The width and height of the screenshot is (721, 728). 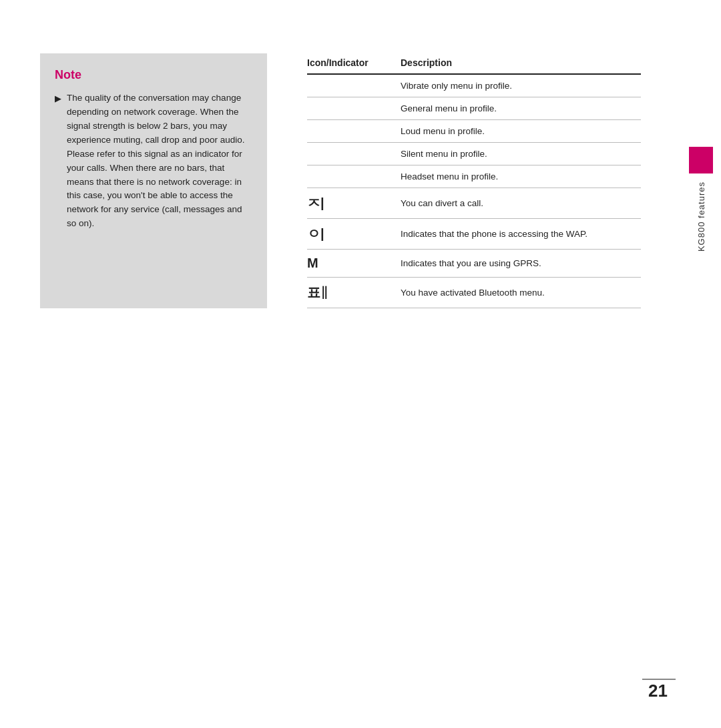 I want to click on table-row: ㅈ|You can divert a call., so click(x=474, y=204).